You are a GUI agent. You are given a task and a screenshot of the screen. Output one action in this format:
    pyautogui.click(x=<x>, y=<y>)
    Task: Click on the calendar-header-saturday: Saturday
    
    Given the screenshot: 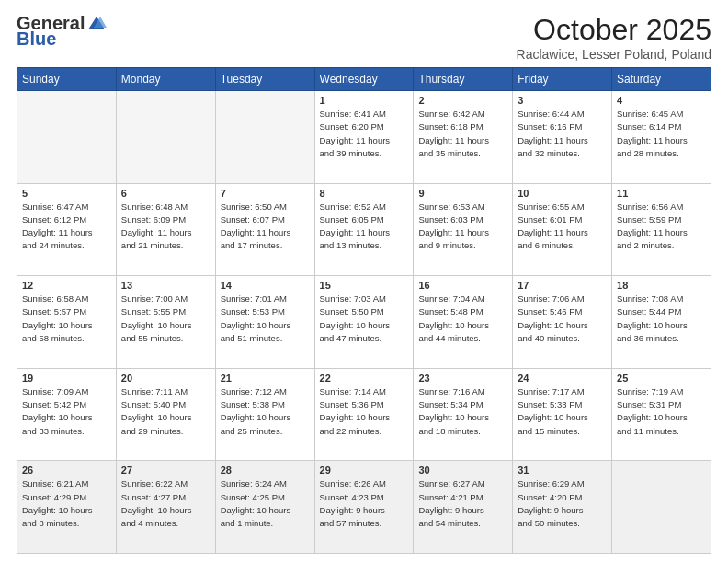 What is the action you would take?
    pyautogui.click(x=662, y=79)
    